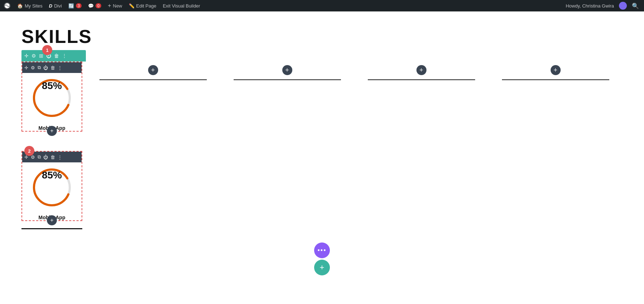 Image resolution: width=644 pixels, height=304 pixels. I want to click on mod-more-icon-1: ⋮, so click(60, 68).